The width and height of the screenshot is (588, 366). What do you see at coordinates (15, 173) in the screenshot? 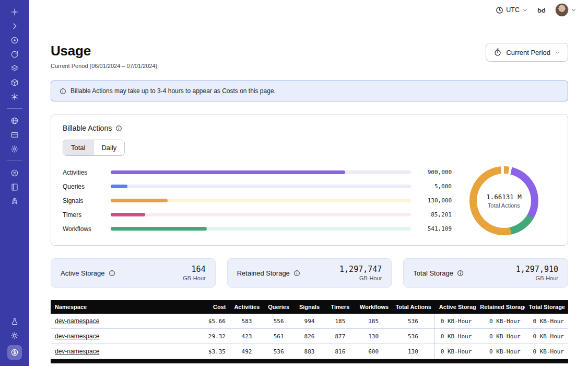
I see `circle-x-icon` at bounding box center [15, 173].